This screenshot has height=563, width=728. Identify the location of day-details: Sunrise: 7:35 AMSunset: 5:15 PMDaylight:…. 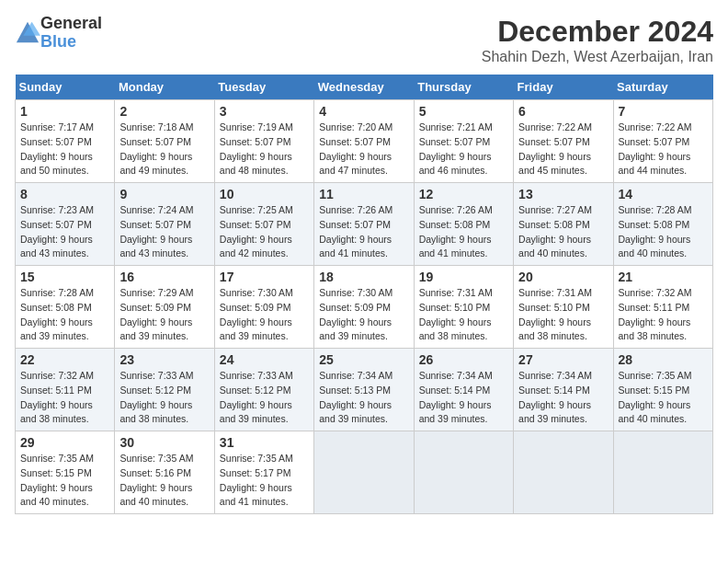
(664, 397).